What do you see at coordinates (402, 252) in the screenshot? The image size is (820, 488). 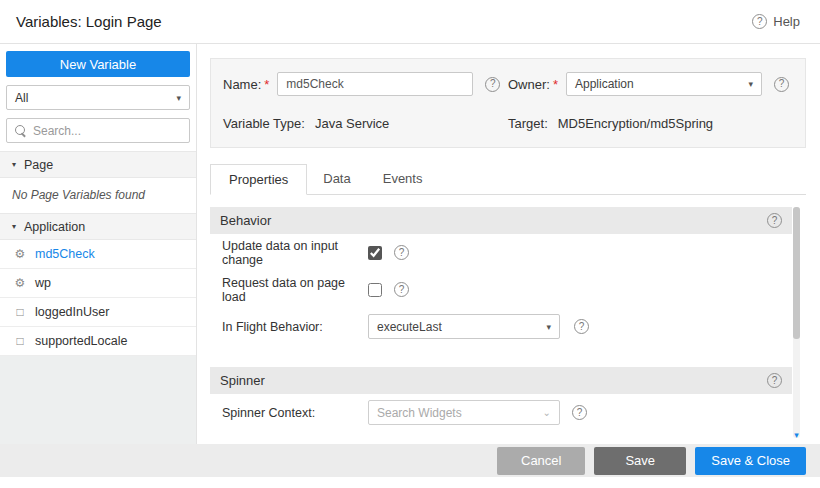 I see `update-data-help-icon: ?` at bounding box center [402, 252].